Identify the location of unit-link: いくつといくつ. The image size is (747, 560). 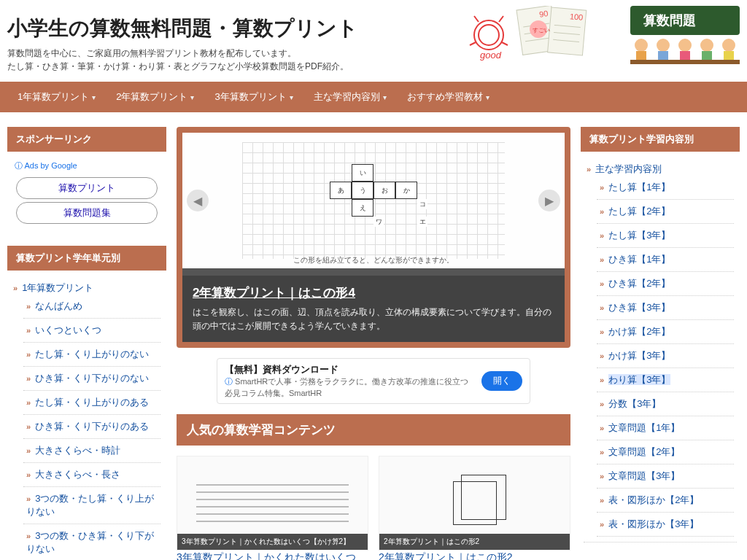
(69, 330).